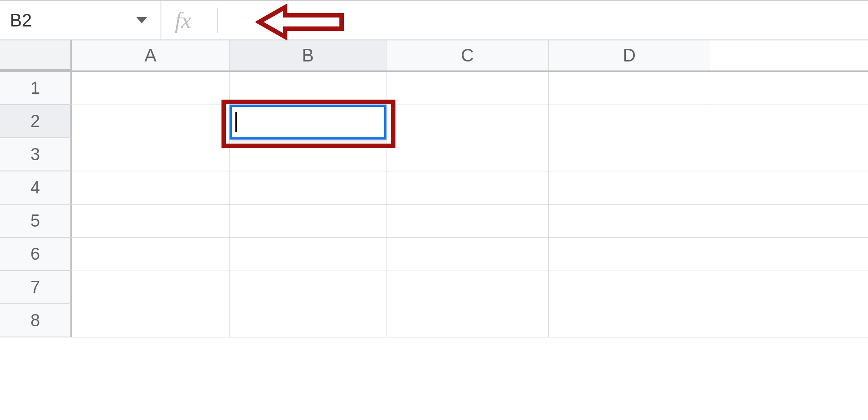 This screenshot has width=868, height=420. What do you see at coordinates (434, 254) in the screenshot?
I see `row-6: 6` at bounding box center [434, 254].